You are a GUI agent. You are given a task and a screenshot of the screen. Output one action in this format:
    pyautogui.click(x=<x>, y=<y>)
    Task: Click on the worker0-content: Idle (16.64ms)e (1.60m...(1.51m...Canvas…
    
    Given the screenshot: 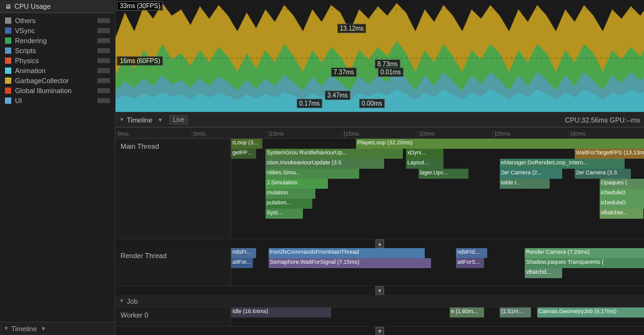 What is the action you would take?
    pyautogui.click(x=437, y=317)
    